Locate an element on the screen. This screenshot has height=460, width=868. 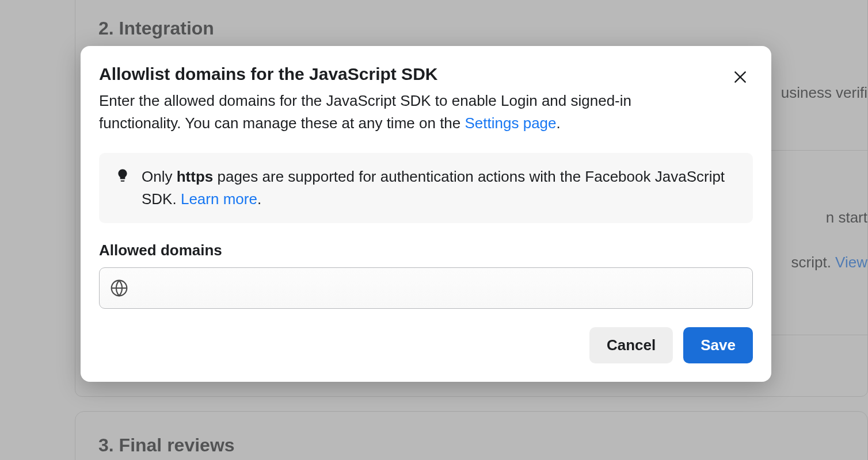
lightbulb-icon is located at coordinates (123, 177).